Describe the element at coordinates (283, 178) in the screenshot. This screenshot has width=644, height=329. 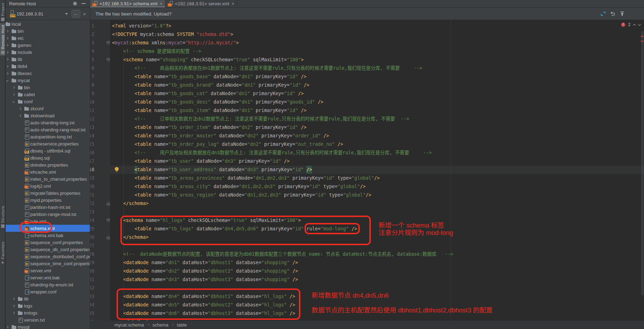
I see `code-line-19: <table name="tb_areas_provinces" dataNod…` at that location.